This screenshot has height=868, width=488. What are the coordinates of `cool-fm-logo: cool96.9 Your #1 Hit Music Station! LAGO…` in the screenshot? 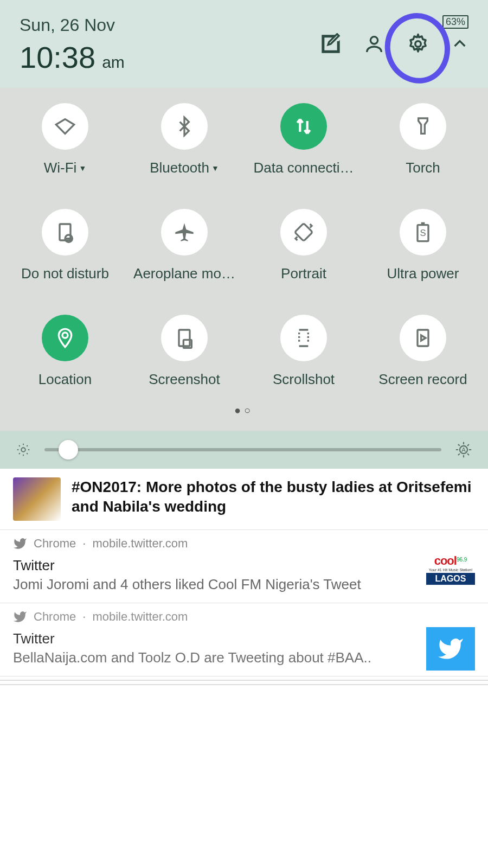 It's located at (451, 576).